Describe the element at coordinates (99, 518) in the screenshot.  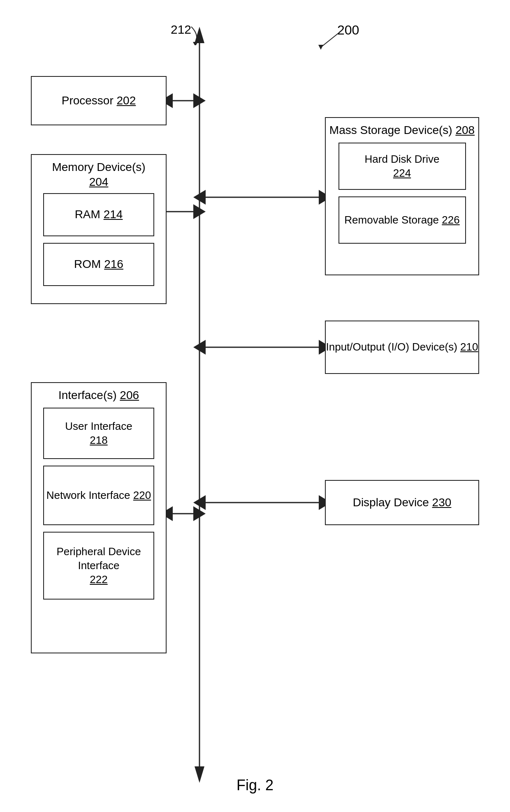
I see `interfaces-box: Interface(s) 206 User Interface 218 Netw…` at that location.